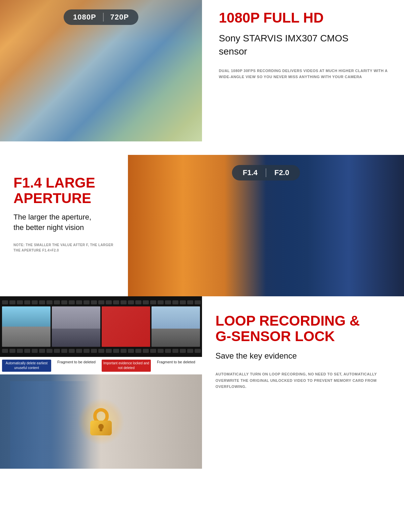  Describe the element at coordinates (305, 45) in the screenshot. I see `subheading-1080p: Sony STARVIS IMX307 CMOS sensor` at that location.